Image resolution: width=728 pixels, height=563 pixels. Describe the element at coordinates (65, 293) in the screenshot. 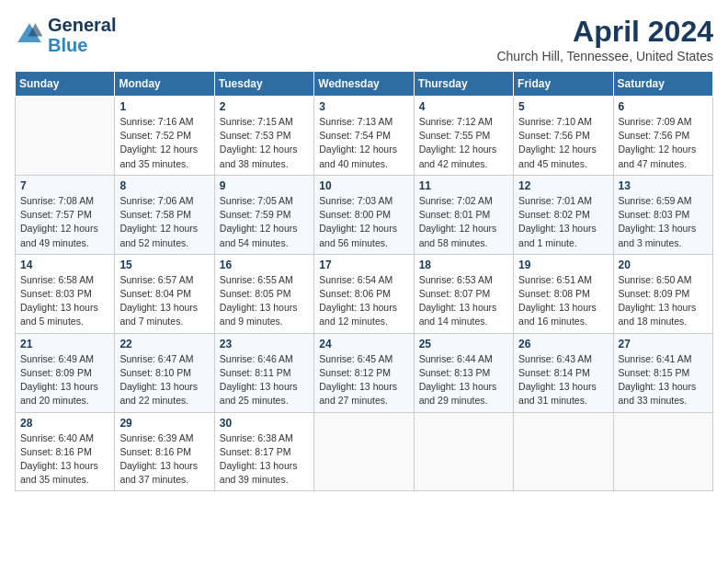

I see `calendar-cell: 14Sunrise: 6:58 AM Sunset: 8:03 PM Dayli…` at that location.